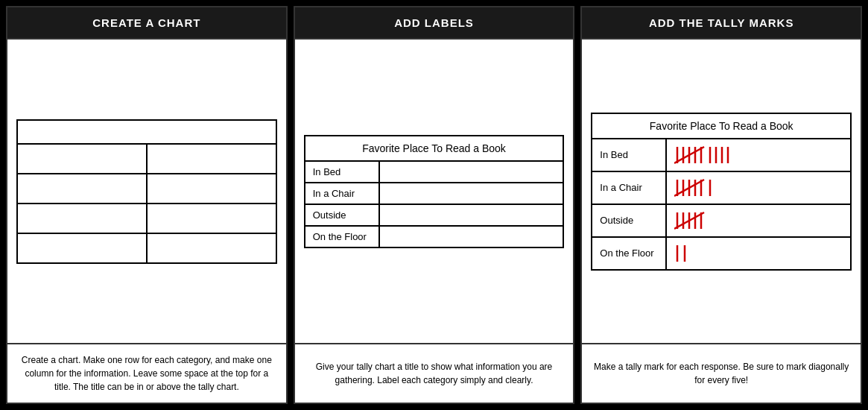 The image size is (868, 410). What do you see at coordinates (758, 253) in the screenshot?
I see `tally-data-on-the-floor` at bounding box center [758, 253].